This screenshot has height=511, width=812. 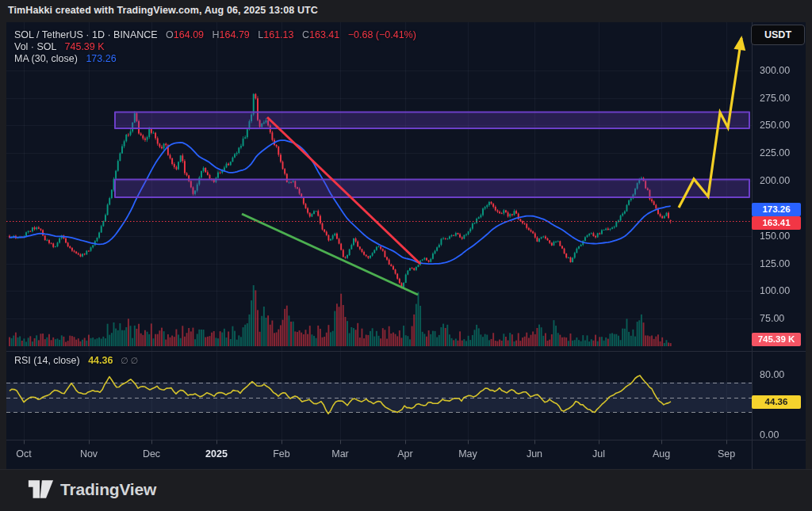 What do you see at coordinates (85, 47) in the screenshot?
I see `volume-value: 745.39 K` at bounding box center [85, 47].